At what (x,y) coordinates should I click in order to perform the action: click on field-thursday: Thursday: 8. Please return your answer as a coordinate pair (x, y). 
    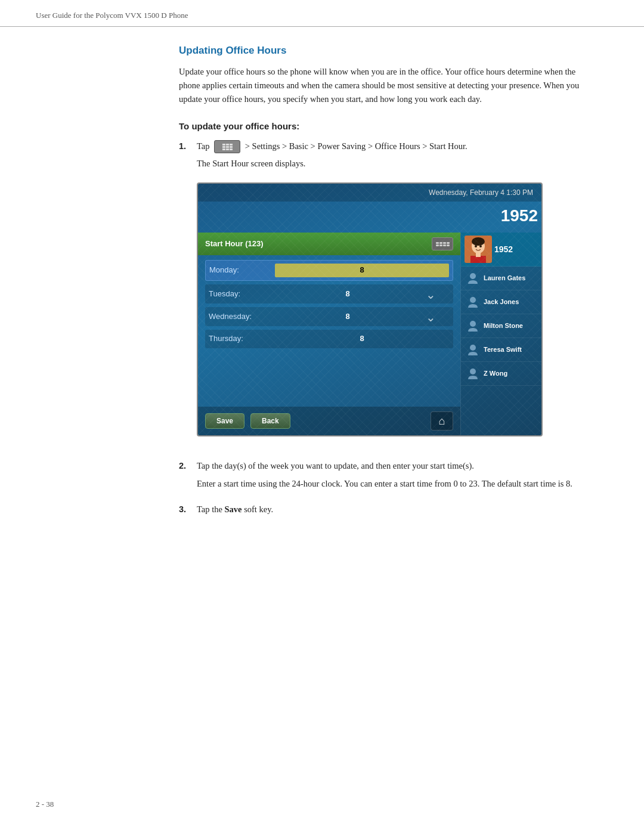
    Looking at the image, I should click on (329, 339).